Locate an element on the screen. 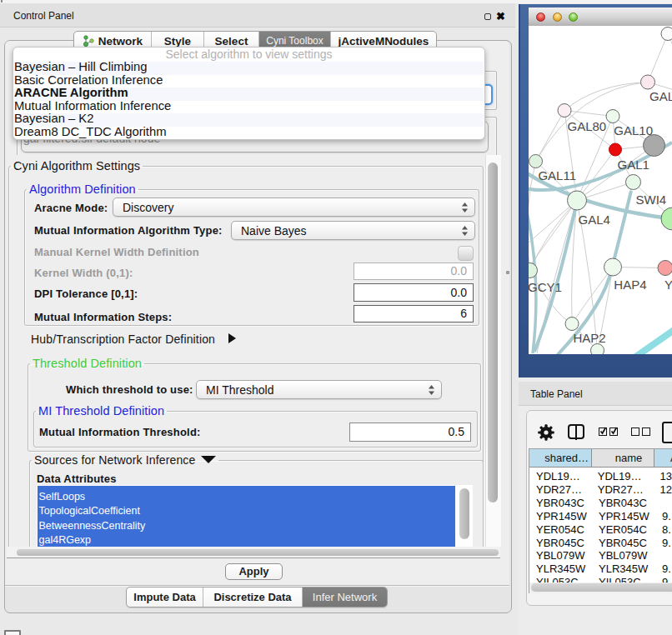 The image size is (672, 635). svg-text: SWI4 is located at coordinates (652, 200).